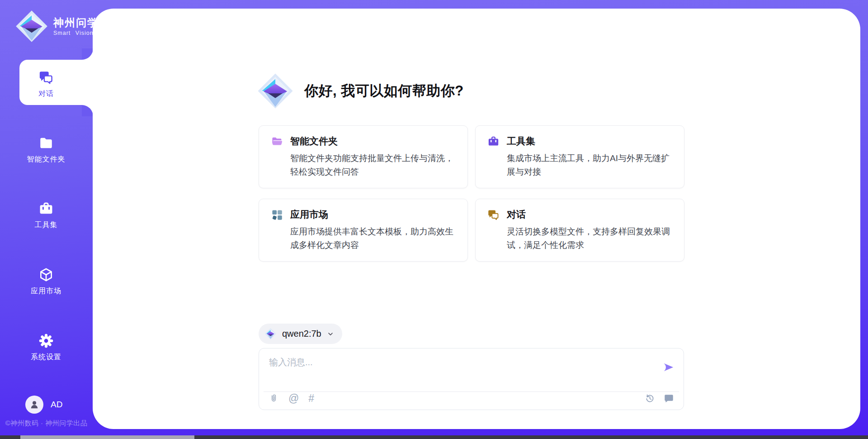  I want to click on sidebar-item-folders: 智能文件夹, so click(46, 150).